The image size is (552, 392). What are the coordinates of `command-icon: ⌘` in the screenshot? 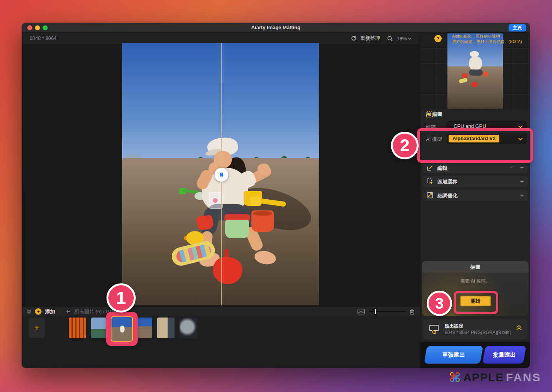 It's located at (455, 377).